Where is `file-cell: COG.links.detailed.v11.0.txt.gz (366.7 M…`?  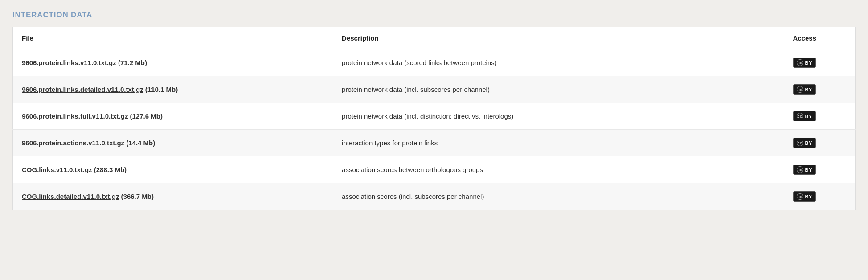 file-cell: COG.links.detailed.v11.0.txt.gz (366.7 M… is located at coordinates (173, 197).